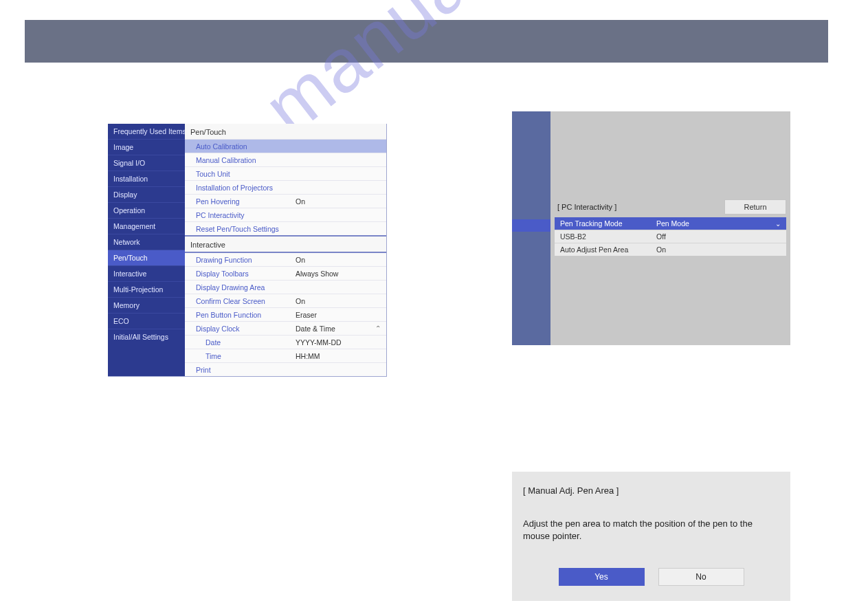 The height and width of the screenshot is (614, 868). I want to click on menu-item-label: Confirm Clear Screen, so click(246, 301).